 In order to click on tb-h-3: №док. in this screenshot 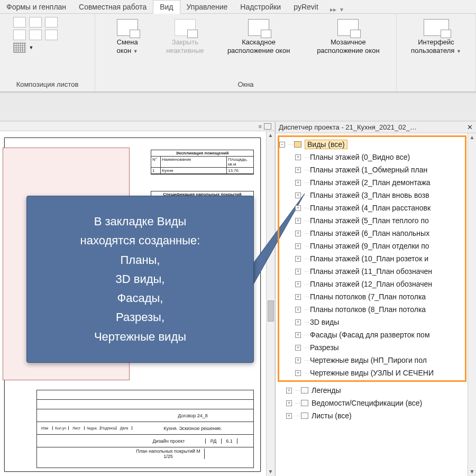, I will do `click(93, 428)`.